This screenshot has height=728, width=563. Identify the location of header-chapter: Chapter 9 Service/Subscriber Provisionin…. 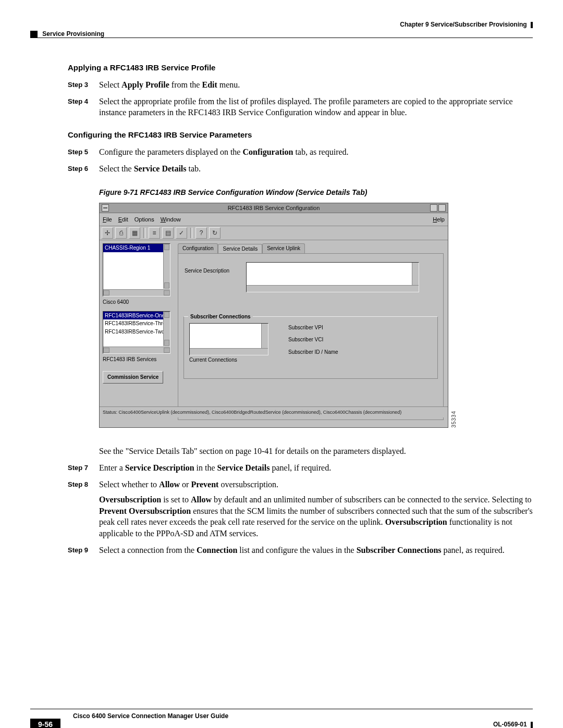
(466, 24).